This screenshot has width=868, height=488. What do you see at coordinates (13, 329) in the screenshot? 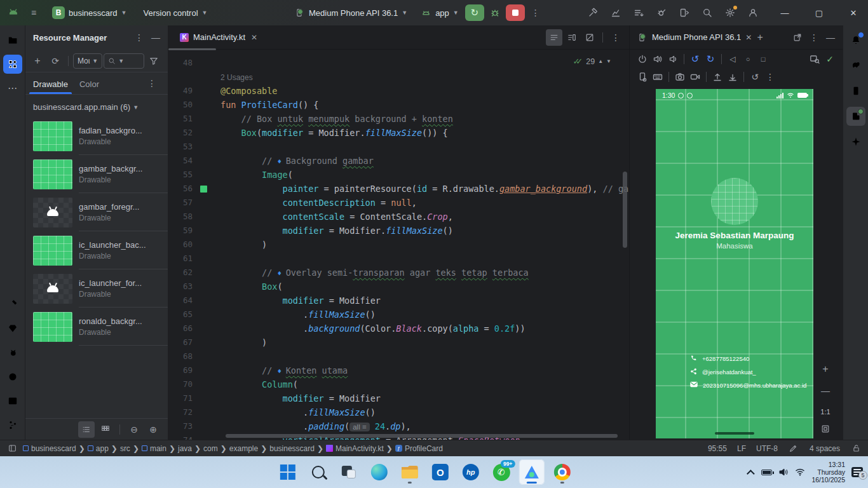
I see `app-quality-insights-icon` at bounding box center [13, 329].